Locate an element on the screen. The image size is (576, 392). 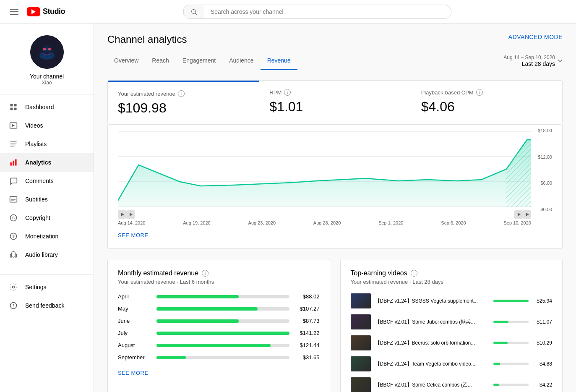
sidebar-item-playlists: Playlists is located at coordinates (47, 144).